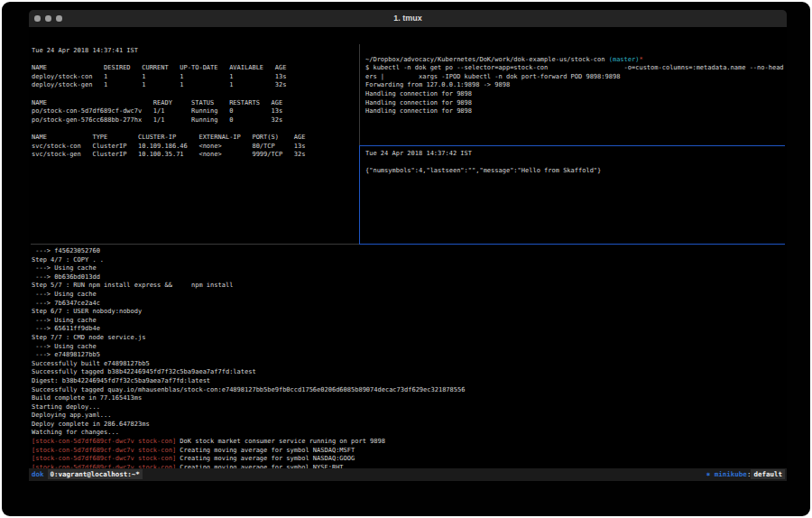  What do you see at coordinates (408, 18) in the screenshot?
I see `window-title: 1. tmux` at bounding box center [408, 18].